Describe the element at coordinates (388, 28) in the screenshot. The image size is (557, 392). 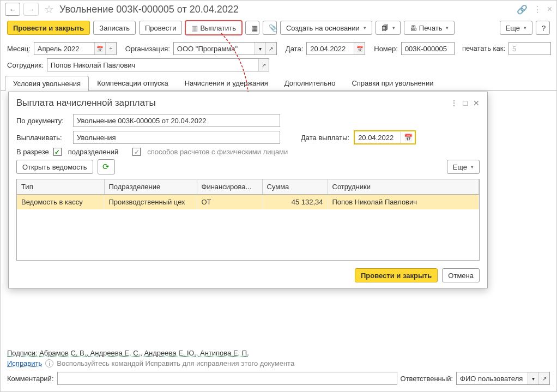
I see `toolbar-icon-2: 🗐` at that location.